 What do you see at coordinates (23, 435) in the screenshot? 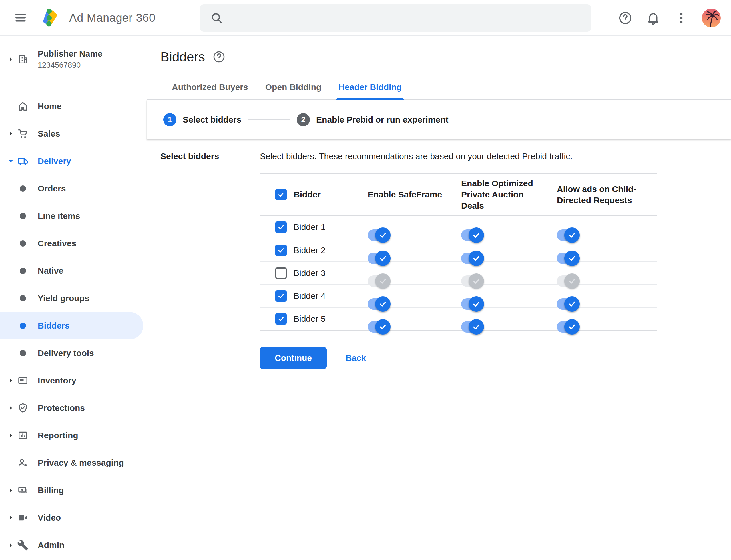
I see `bar-chart-icon` at bounding box center [23, 435].